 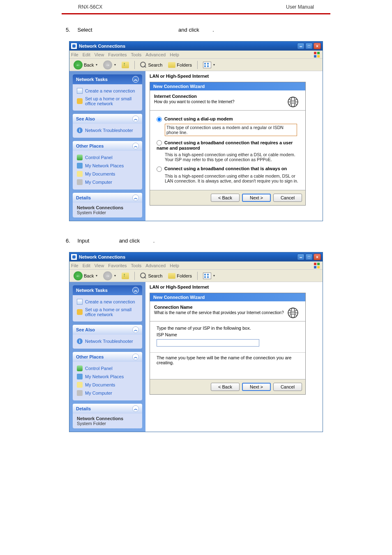 What do you see at coordinates (228, 335) in the screenshot?
I see `isp-name-label: ISP Name` at bounding box center [228, 335].